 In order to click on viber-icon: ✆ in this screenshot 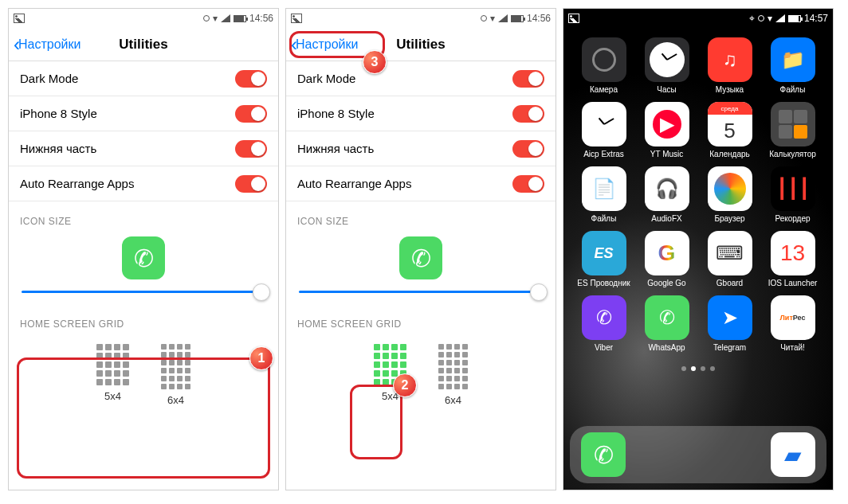, I will do `click(604, 318)`.